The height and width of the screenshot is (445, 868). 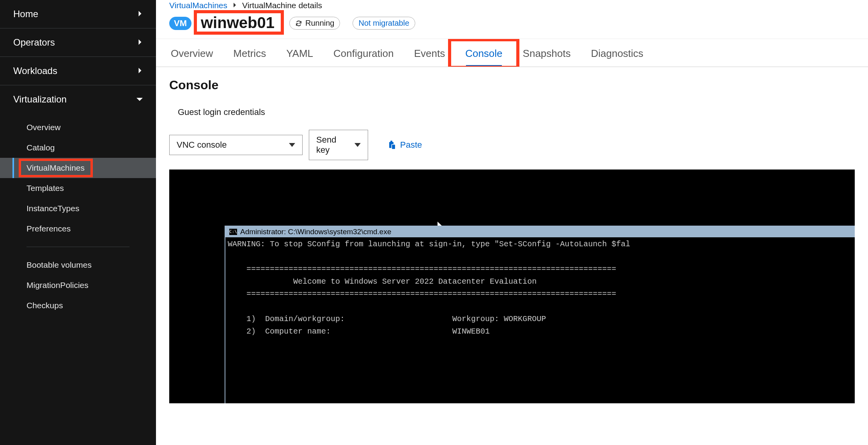 What do you see at coordinates (430, 53) in the screenshot?
I see `tab-label: Events` at bounding box center [430, 53].